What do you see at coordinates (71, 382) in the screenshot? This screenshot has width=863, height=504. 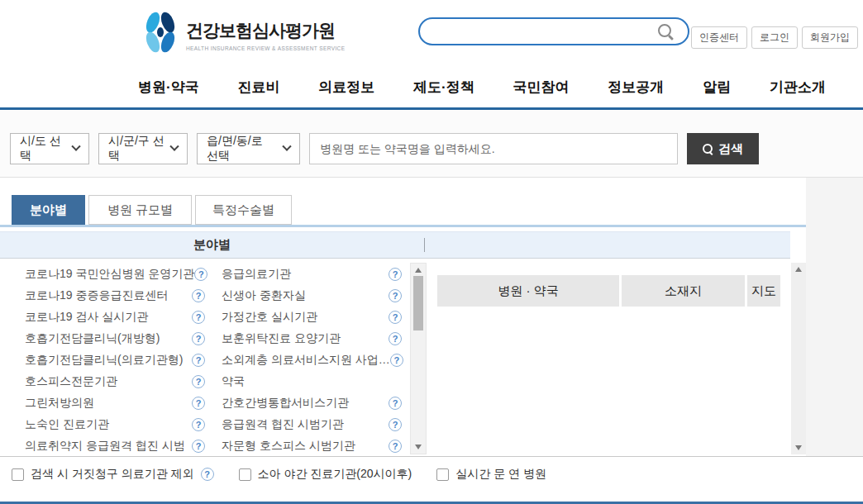 I see `category-item-label: 호스피스전문기관` at bounding box center [71, 382].